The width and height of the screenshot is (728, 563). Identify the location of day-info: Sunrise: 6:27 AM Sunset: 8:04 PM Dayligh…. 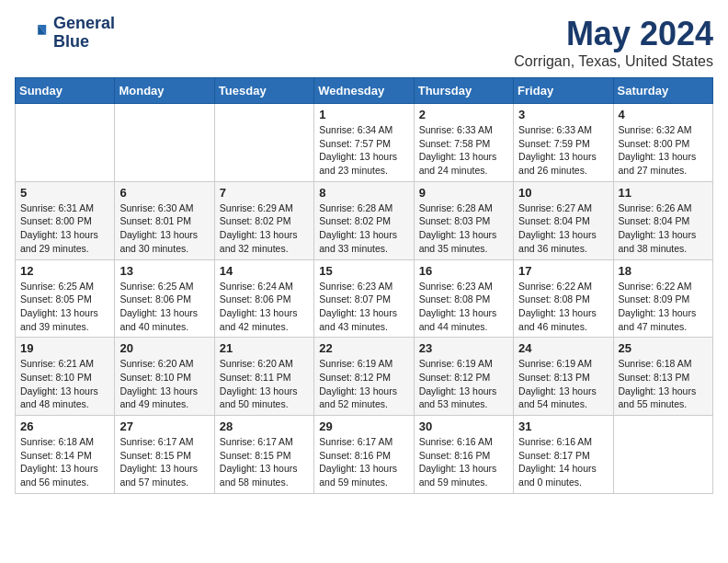
(563, 228).